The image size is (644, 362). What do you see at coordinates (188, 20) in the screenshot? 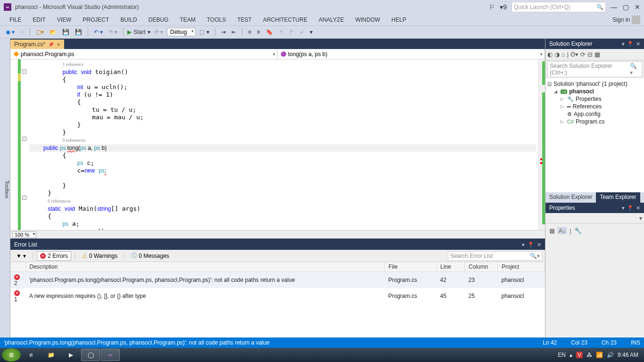
I see `menu-team: TEAM` at bounding box center [188, 20].